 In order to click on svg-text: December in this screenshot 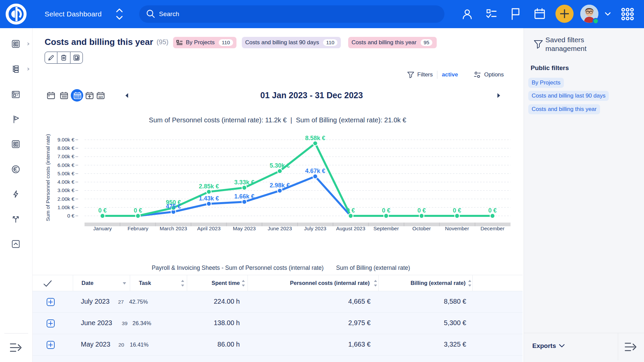, I will do `click(493, 229)`.